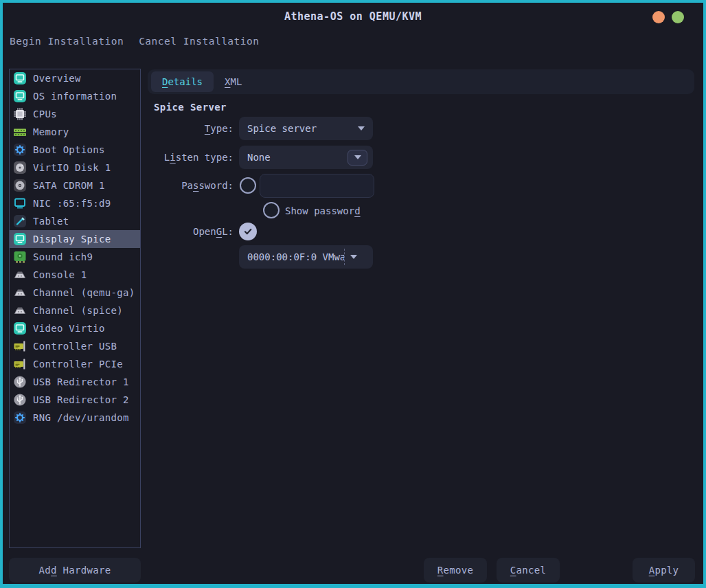 The height and width of the screenshot is (588, 706). Describe the element at coordinates (528, 570) in the screenshot. I see `cancel-button: Cancel` at that location.